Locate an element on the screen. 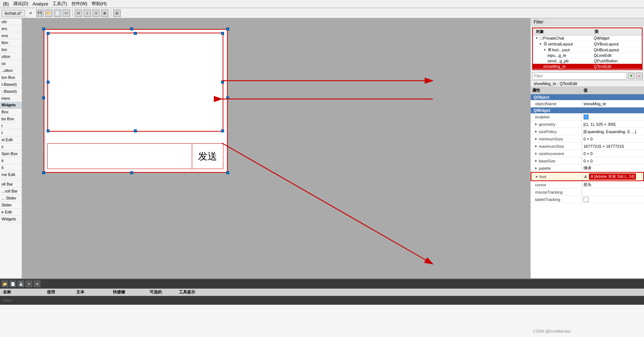 This screenshot has height=337, width=644. handle-mr is located at coordinates (223, 82).